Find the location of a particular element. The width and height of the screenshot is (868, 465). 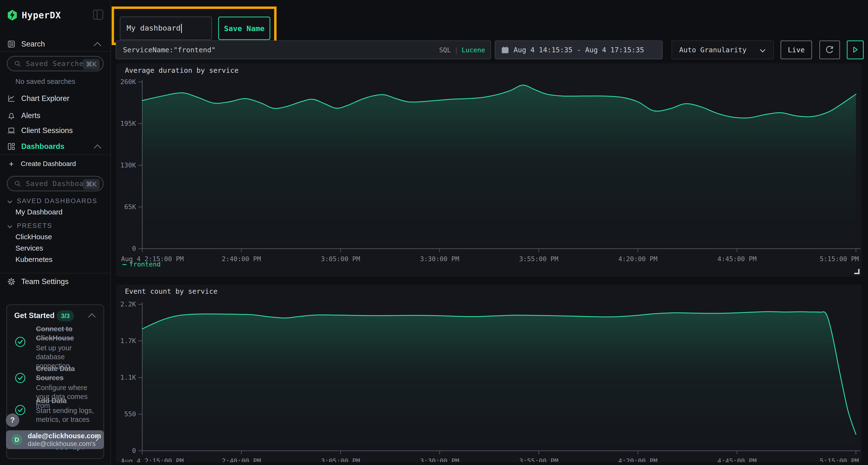

legend-series-label: frontend is located at coordinates (145, 264).